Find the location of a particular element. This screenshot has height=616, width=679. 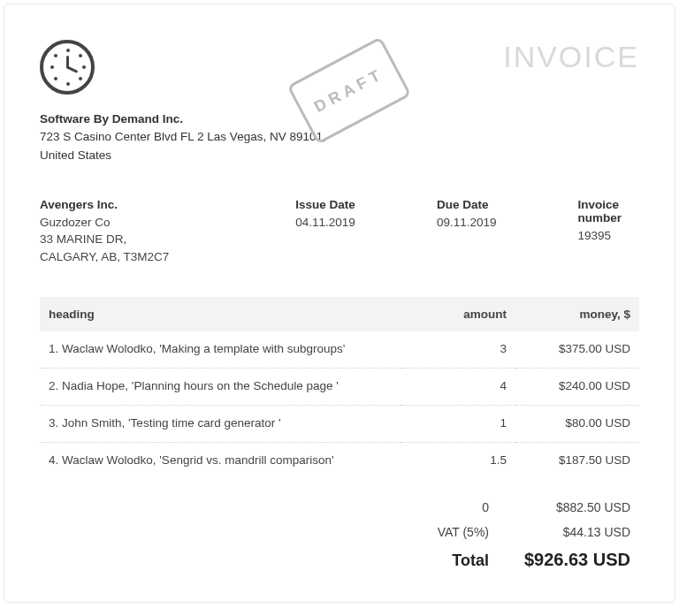

draft-stamp-text: DRAFT is located at coordinates (349, 90).